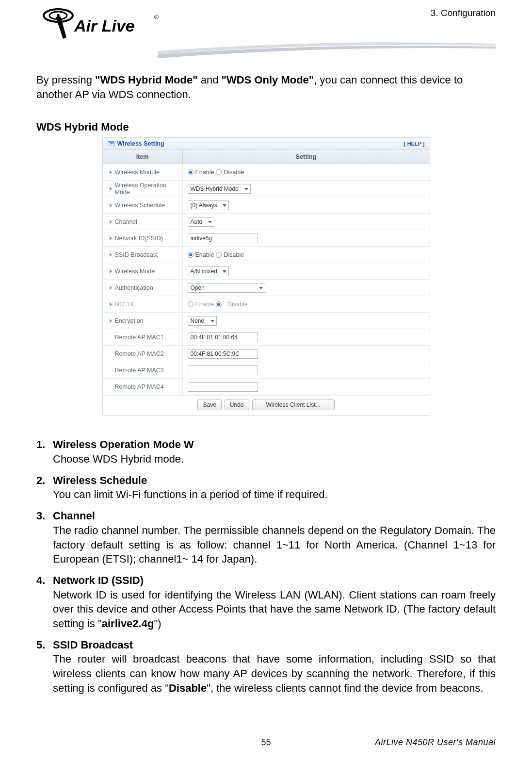 This screenshot has width=532, height=765. I want to click on undo-button: Undo, so click(237, 405).